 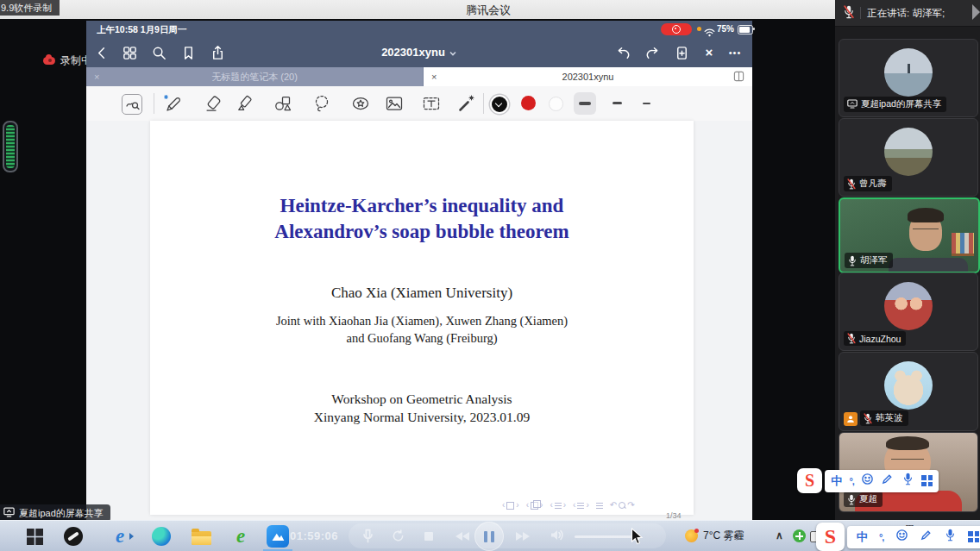 I want to click on recorder-mic-icon, so click(x=368, y=538).